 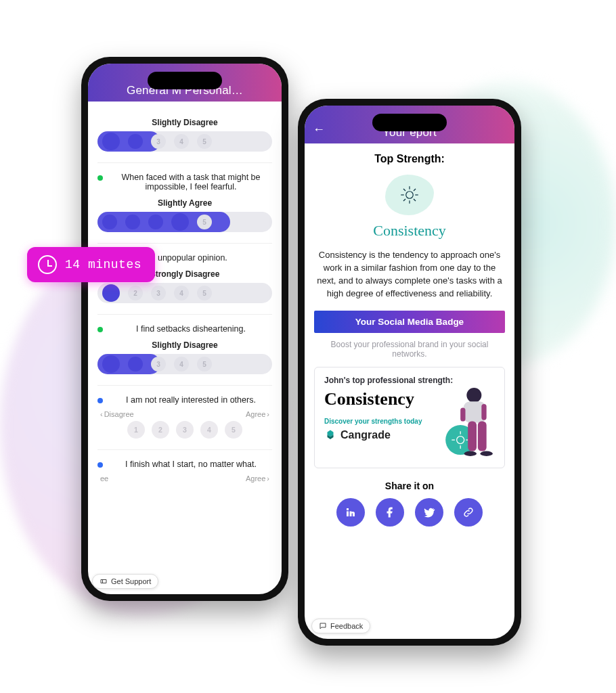 What do you see at coordinates (323, 626) in the screenshot?
I see `chat-icon` at bounding box center [323, 626].